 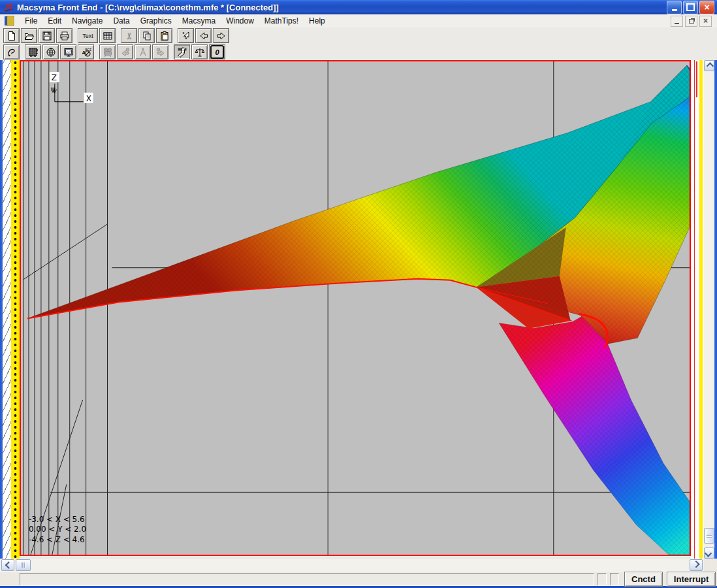 What do you see at coordinates (121, 21) in the screenshot?
I see `menu-data: Data` at bounding box center [121, 21].